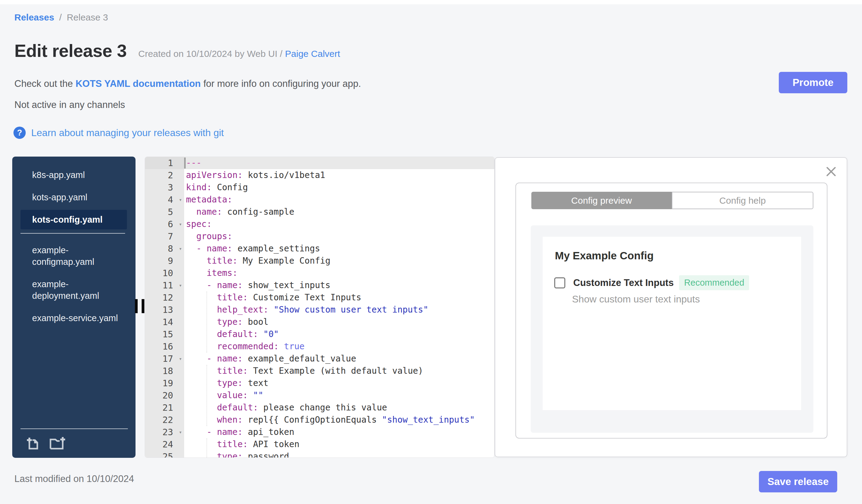 Image resolution: width=862 pixels, height=504 pixels. I want to click on line-number: 21, so click(165, 408).